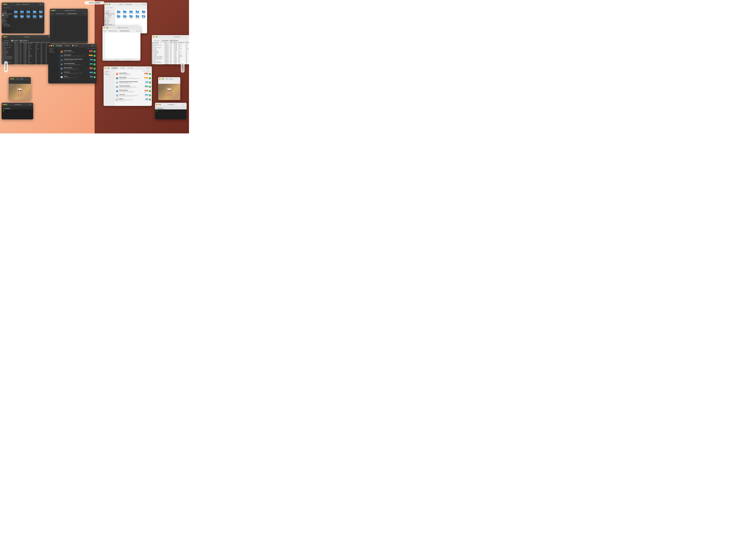 This screenshot has width=756, height=534. What do you see at coordinates (26, 50) in the screenshot?
I see `table-row: knavfand whatthrosh 0.00 20.8 MB N/A N/A…` at bounding box center [26, 50].